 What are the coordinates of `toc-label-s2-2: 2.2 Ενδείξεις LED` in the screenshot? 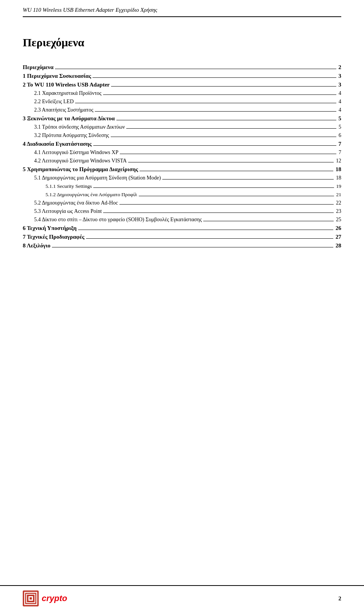 It's located at (54, 102).